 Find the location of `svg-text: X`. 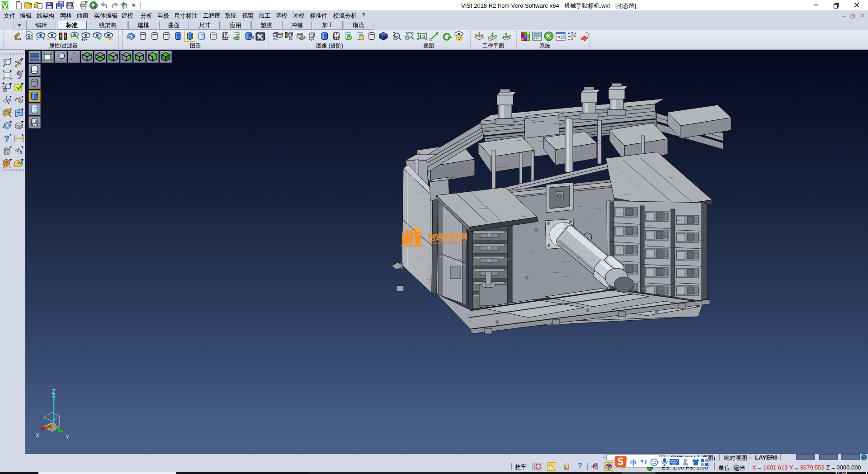

svg-text: X is located at coordinates (38, 435).